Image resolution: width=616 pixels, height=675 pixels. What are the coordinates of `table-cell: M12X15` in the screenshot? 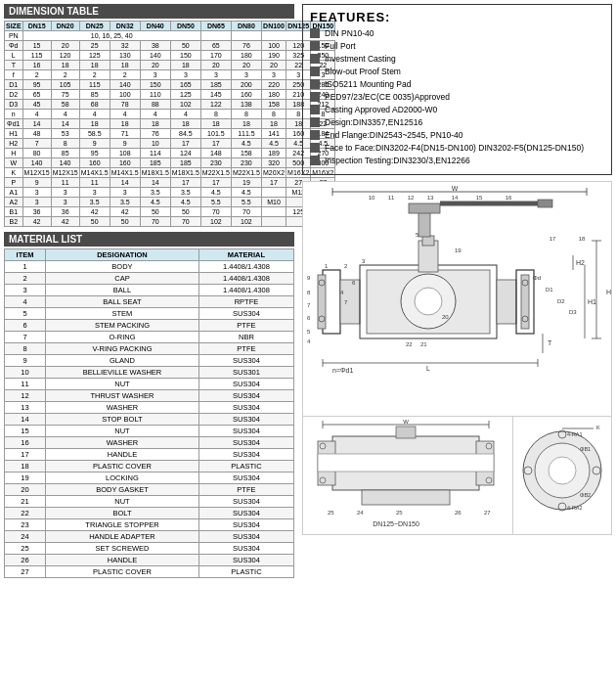 It's located at (37, 173).